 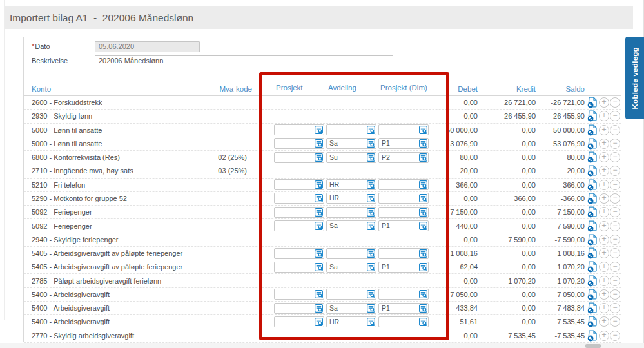 What do you see at coordinates (593, 346) in the screenshot?
I see `horizontal-scrollbar-thumb` at bounding box center [593, 346].